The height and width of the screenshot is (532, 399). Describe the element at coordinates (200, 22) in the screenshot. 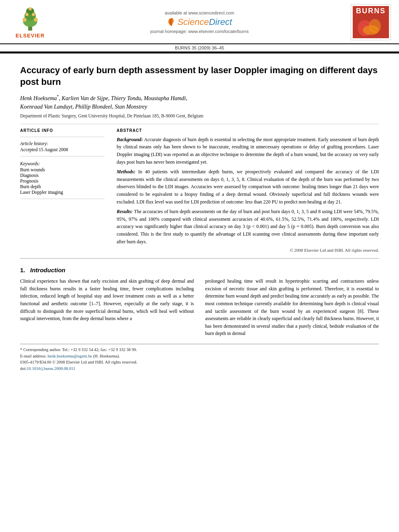

I see `header-center: available at www.sciencedirect.com Scien…` at that location.